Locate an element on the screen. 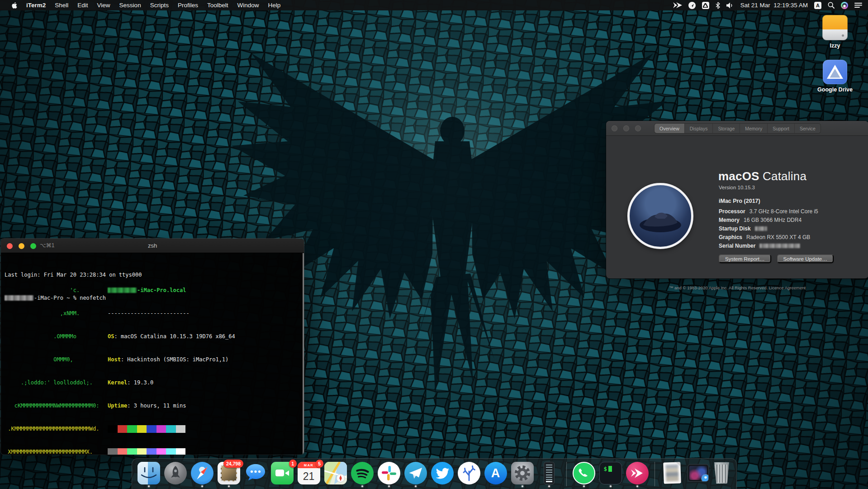 The image size is (868, 489). dock-item-safari is located at coordinates (202, 475).